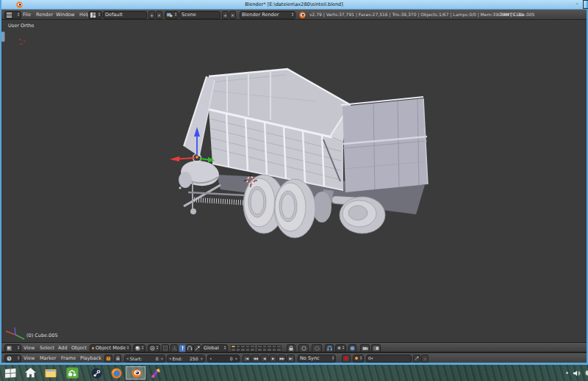  What do you see at coordinates (294, 358) in the screenshot?
I see `timeline-header: ▴▾ View Marker Frame Playback ◂ Start: 0…` at bounding box center [294, 358].